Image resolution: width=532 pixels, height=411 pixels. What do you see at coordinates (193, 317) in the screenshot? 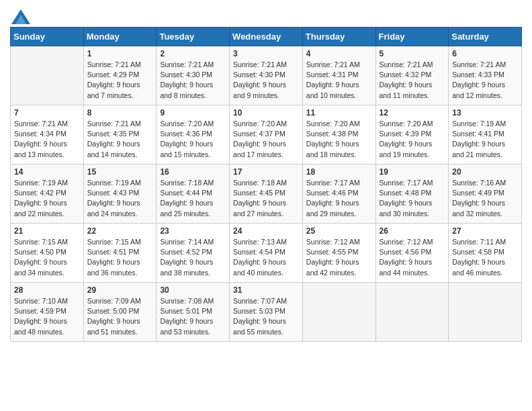
I see `day-info: Sunrise: 7:08 AM Sunset: 5:01 PM Dayligh…` at bounding box center [193, 317].